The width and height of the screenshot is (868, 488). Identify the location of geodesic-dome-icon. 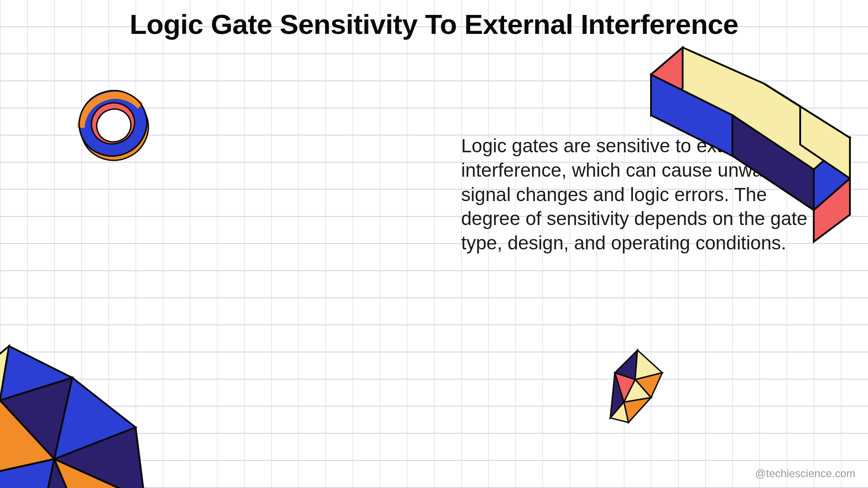
(104, 404).